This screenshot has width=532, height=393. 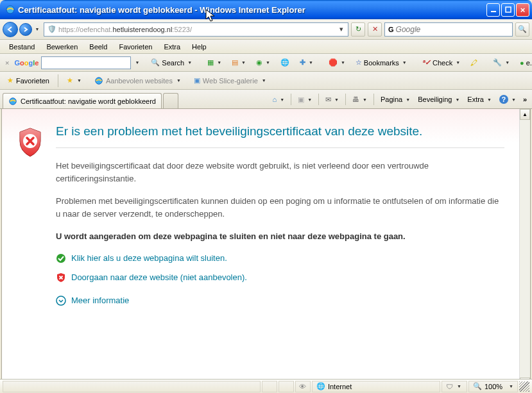 I want to click on search-go-button: 🔍, so click(x=522, y=29).